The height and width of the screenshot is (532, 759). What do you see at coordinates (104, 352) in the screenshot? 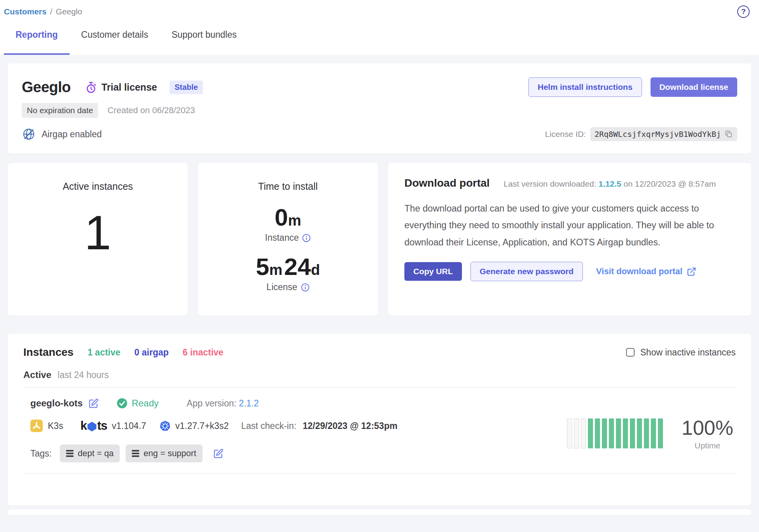
I see `active-count: 1 active` at bounding box center [104, 352].